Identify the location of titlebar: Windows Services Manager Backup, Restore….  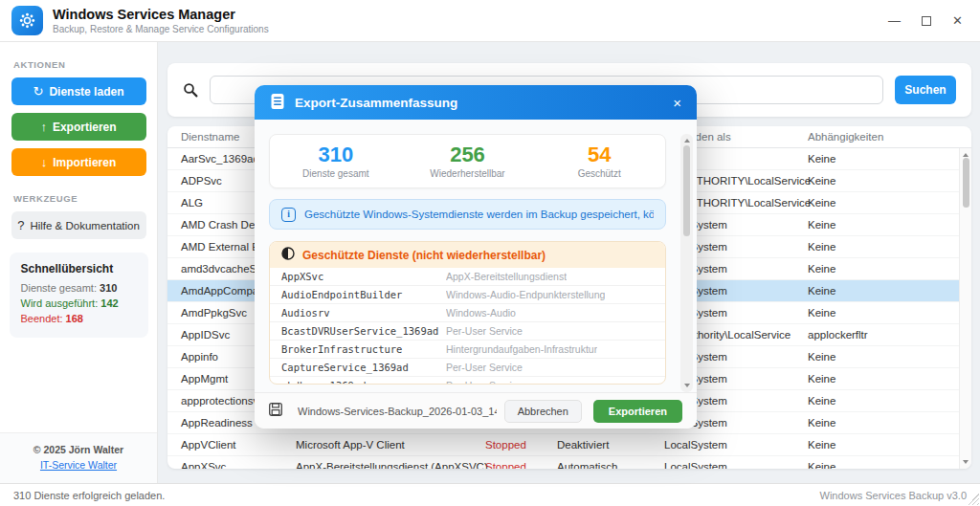
(490, 21).